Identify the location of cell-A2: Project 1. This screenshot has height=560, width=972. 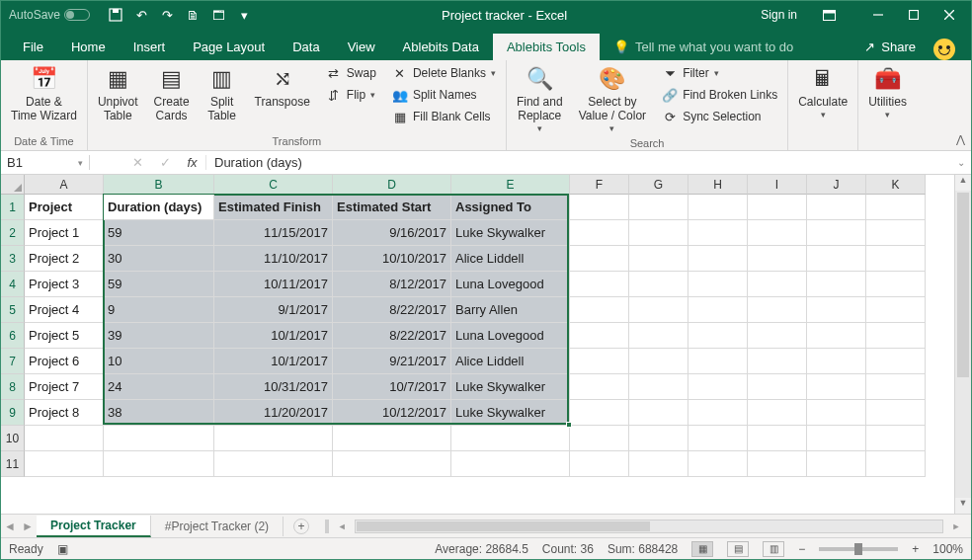
(64, 233).